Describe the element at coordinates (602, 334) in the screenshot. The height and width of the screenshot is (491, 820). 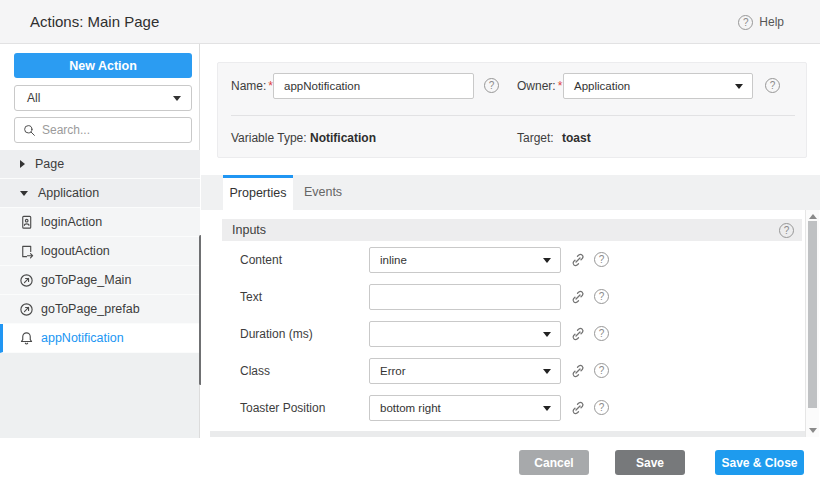
I see `duration-help-icon` at that location.